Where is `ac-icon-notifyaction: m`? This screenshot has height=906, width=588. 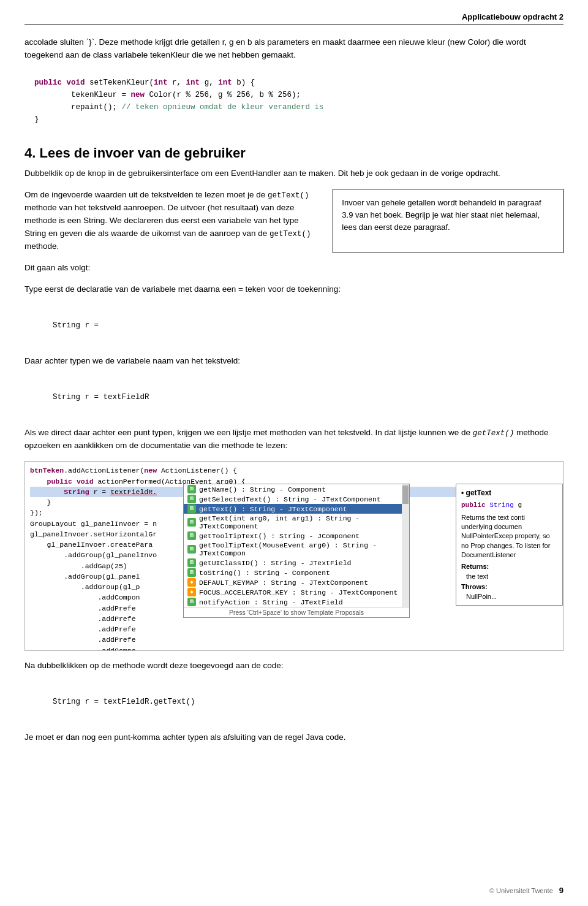 ac-icon-notifyaction: m is located at coordinates (192, 602).